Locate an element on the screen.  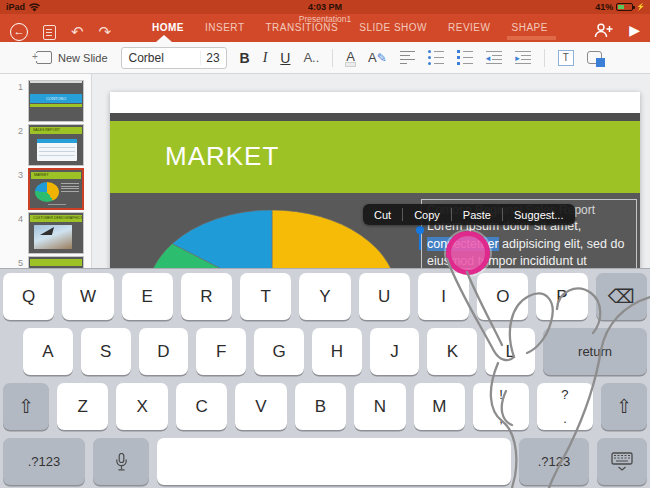
dismiss-keyboard-key is located at coordinates (622, 462).